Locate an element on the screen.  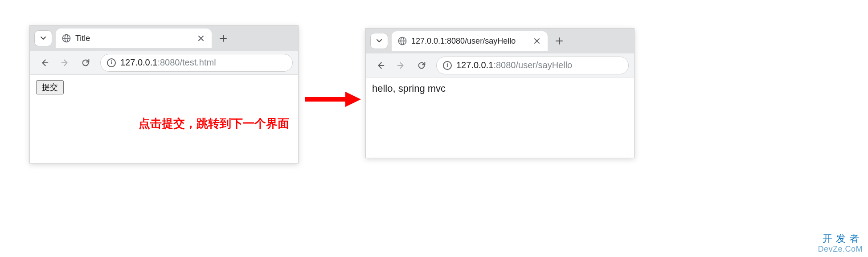
tab-title: 127.0.0.1:8080/user/sayHello is located at coordinates (470, 41).